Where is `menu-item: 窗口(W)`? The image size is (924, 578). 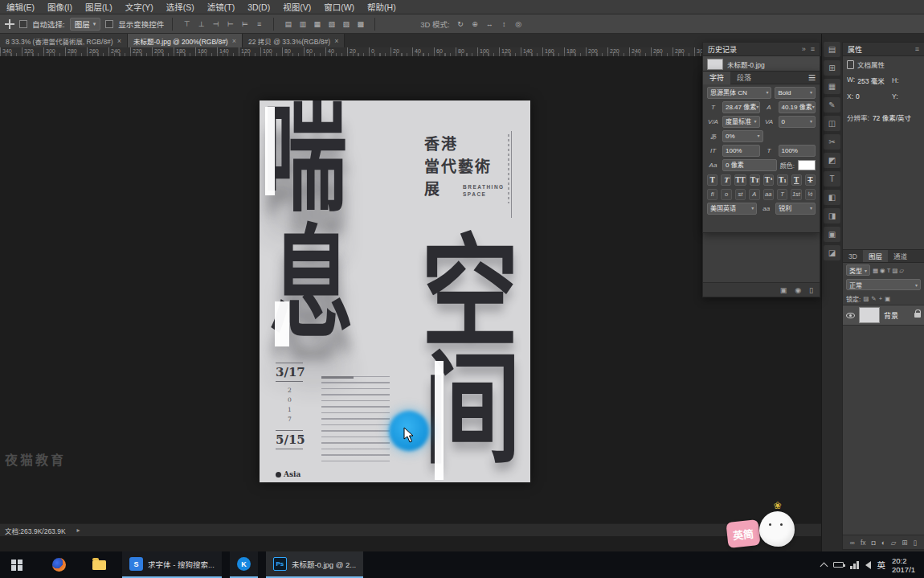
menu-item: 窗口(W) is located at coordinates (339, 7).